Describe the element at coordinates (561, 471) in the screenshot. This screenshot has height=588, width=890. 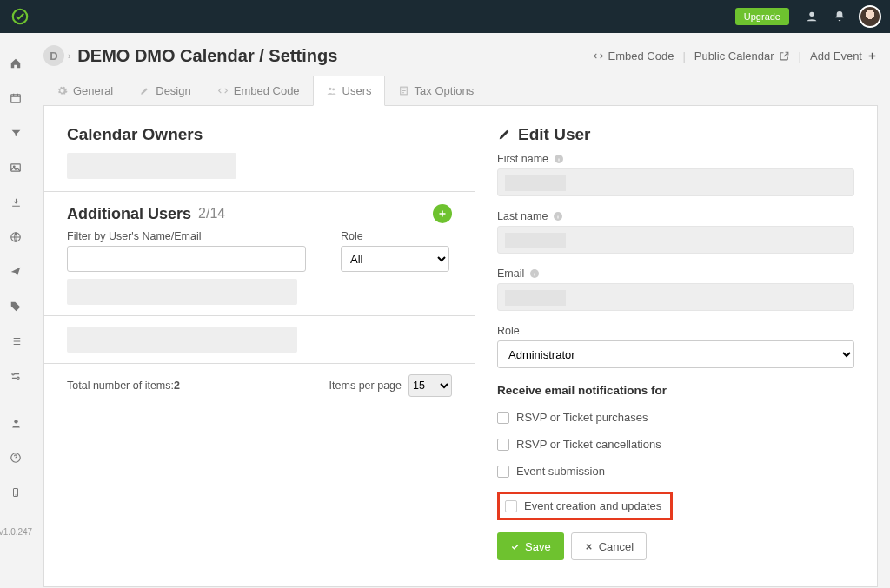
I see `checkbox-label: Event submission` at that location.